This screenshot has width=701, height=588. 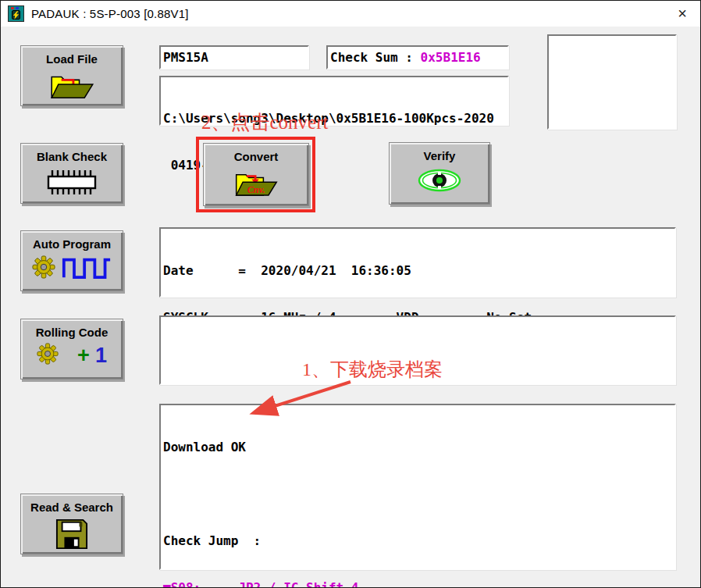 I want to click on checksum-value: 0x5B1E16, so click(x=451, y=58).